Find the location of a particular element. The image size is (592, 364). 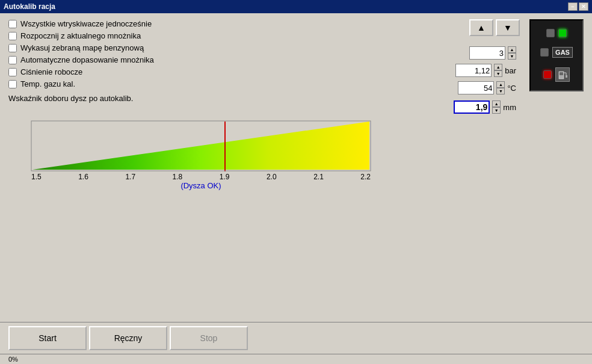

axis-label-4: 1.9 is located at coordinates (225, 177).